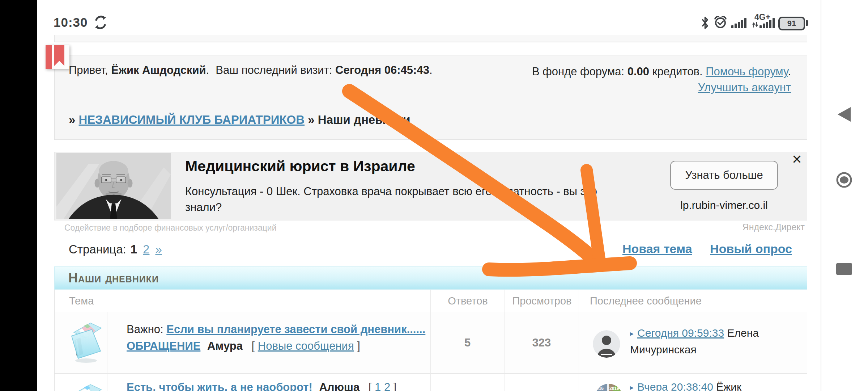  I want to click on breadcrumb-club-link: НЕЗАВИСИМЫЙ КЛУБ БАРИАТРИКОВ, so click(192, 119).